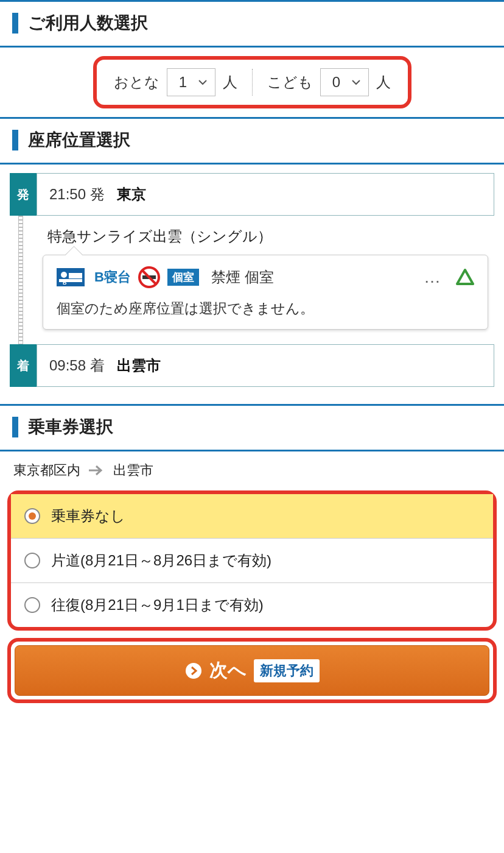 The height and width of the screenshot is (853, 504). I want to click on connector: 特急サンライズ出雲（シングル） B B寝台 個室 禁煙 個室 … 個室のため座席…, so click(252, 280).